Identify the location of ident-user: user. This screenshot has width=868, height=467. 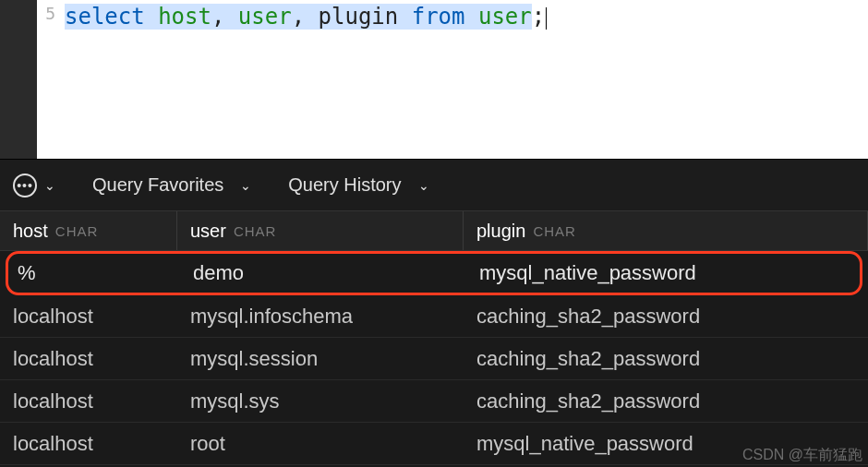
(265, 17).